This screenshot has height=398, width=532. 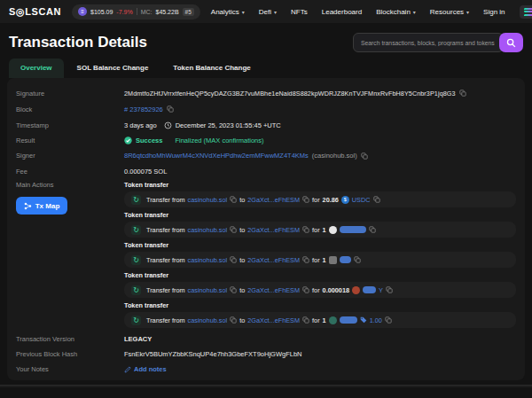 What do you see at coordinates (266, 171) in the screenshot?
I see `fee-row: Fee 0.000075 SOL` at bounding box center [266, 171].